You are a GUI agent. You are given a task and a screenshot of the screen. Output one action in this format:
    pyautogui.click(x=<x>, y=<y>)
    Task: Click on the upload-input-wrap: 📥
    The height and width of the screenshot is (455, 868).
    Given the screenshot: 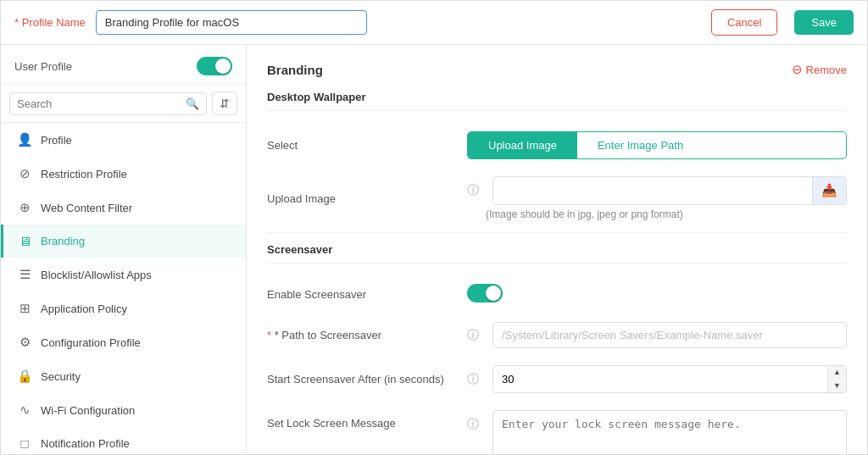 What is the action you would take?
    pyautogui.click(x=670, y=191)
    